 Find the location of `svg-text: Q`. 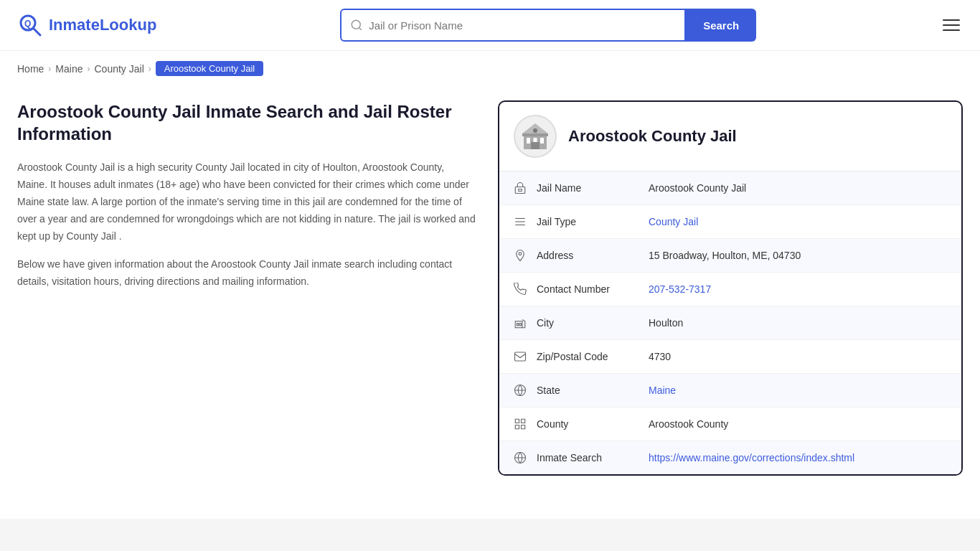

svg-text: Q is located at coordinates (27, 24).